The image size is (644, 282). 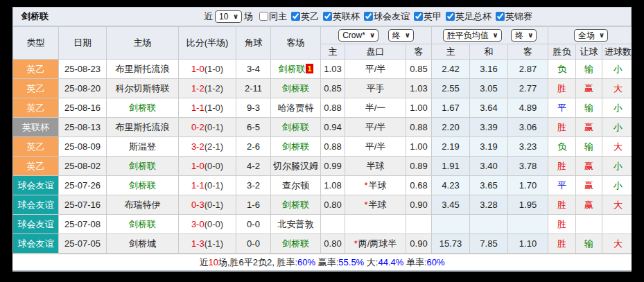 I want to click on odds-source-select: Crow*, so click(x=358, y=35).